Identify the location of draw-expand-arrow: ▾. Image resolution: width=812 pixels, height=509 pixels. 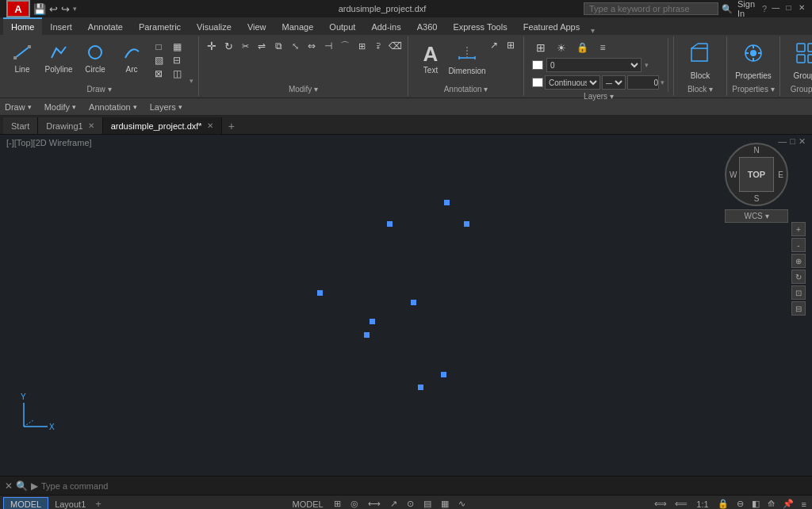
(192, 81).